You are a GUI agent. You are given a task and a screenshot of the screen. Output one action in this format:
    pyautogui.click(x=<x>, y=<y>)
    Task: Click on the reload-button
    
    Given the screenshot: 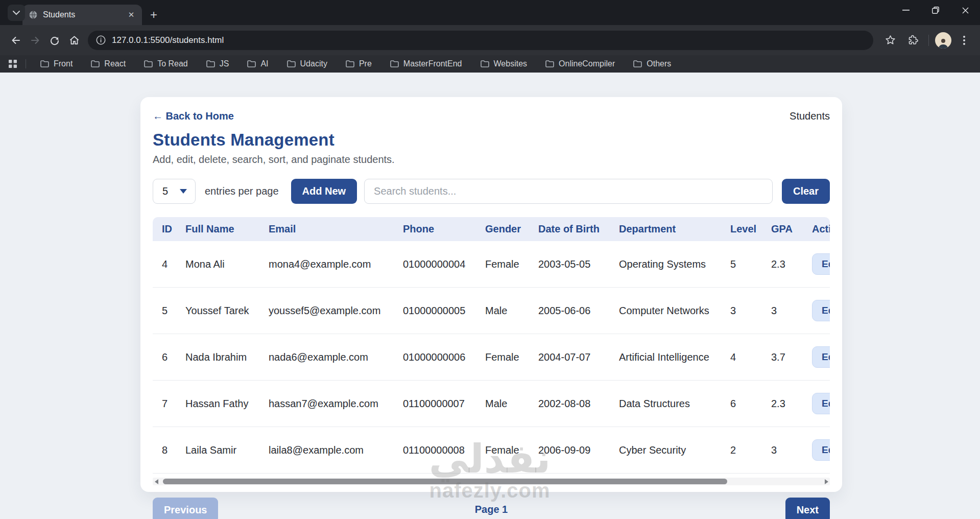 What is the action you would take?
    pyautogui.click(x=55, y=40)
    